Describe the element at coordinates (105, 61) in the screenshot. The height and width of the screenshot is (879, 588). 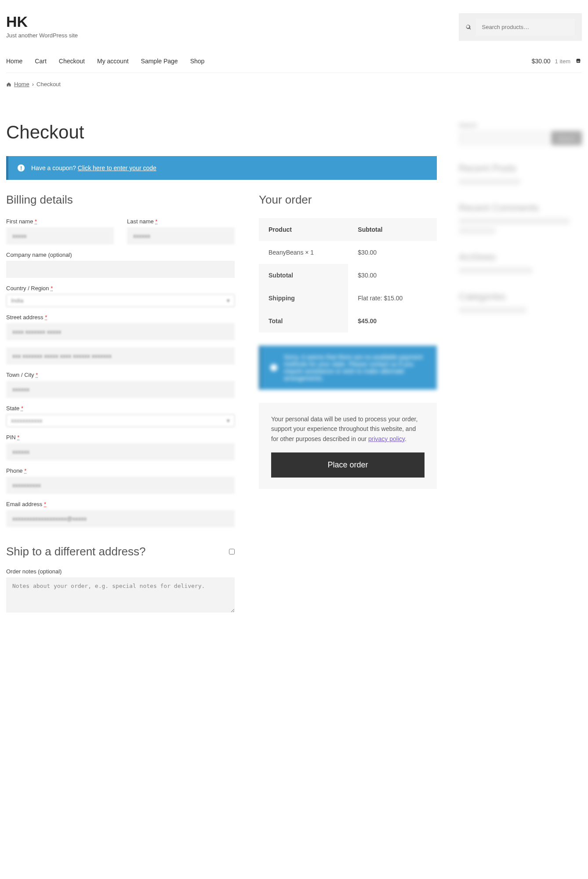
I see `primary-nav: Home Cart Checkout My account Sample Pag…` at that location.